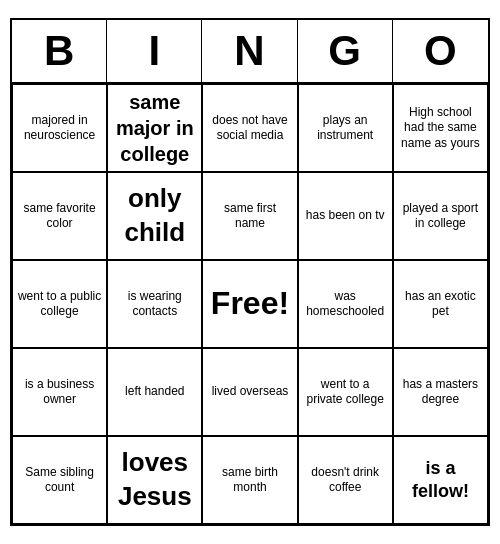 This screenshot has width=500, height=544. Describe the element at coordinates (346, 392) in the screenshot. I see `bingo-cell-18: went to a private college` at that location.